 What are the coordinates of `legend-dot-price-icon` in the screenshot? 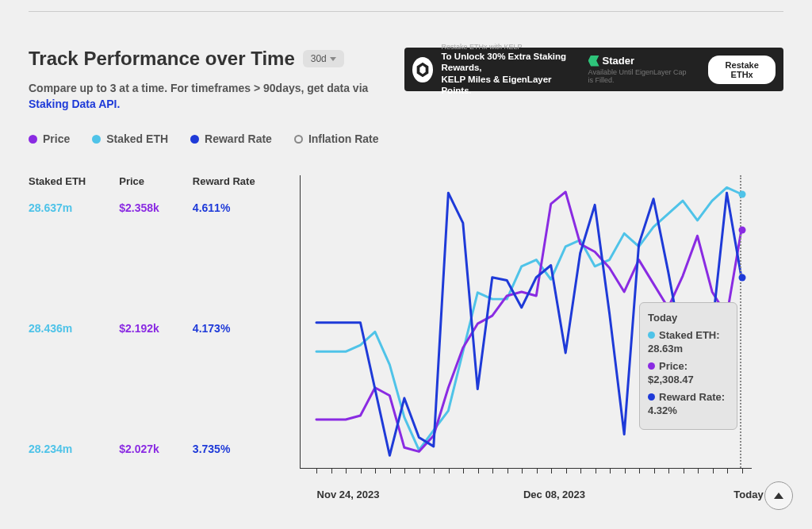 It's located at (33, 140).